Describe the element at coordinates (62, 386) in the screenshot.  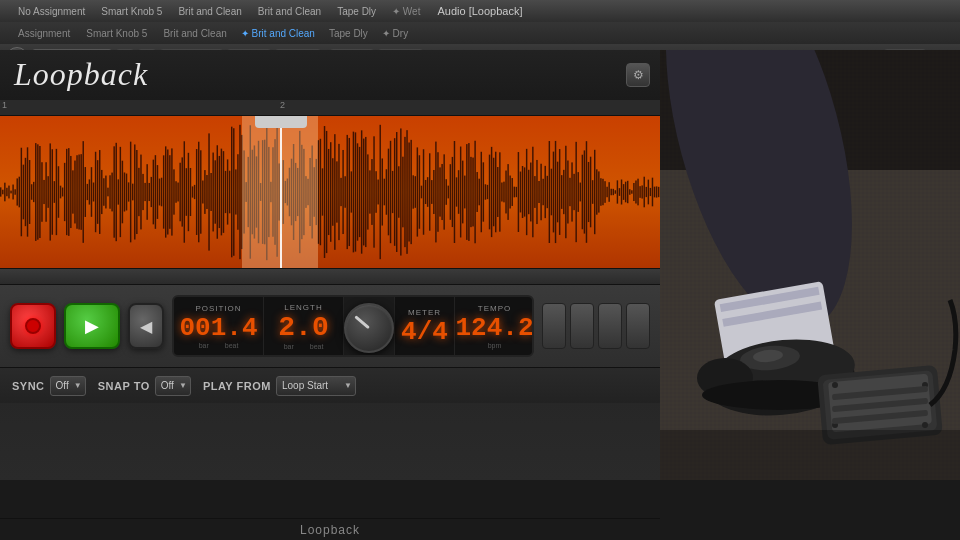
I see `sync-value: Off` at that location.